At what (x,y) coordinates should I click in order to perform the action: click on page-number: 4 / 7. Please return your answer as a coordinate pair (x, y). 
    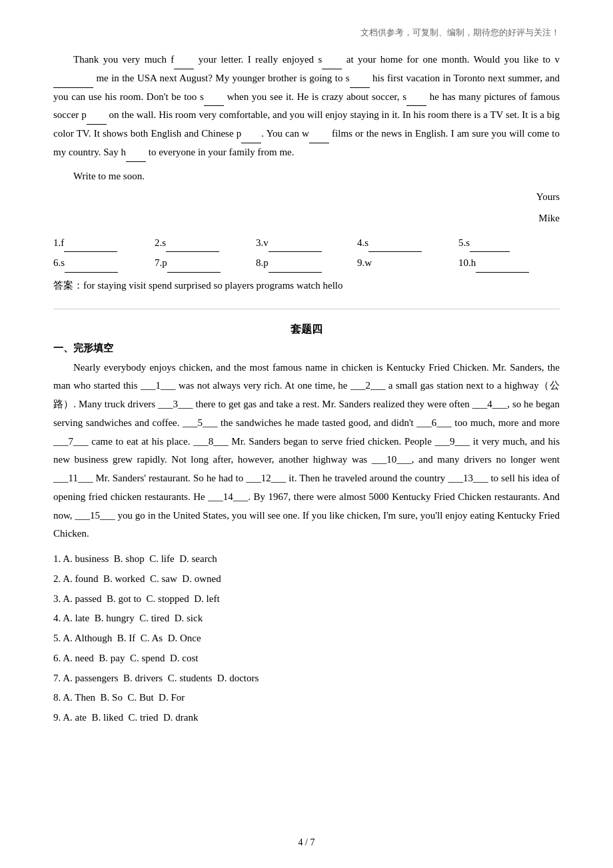
    Looking at the image, I should click on (306, 843).